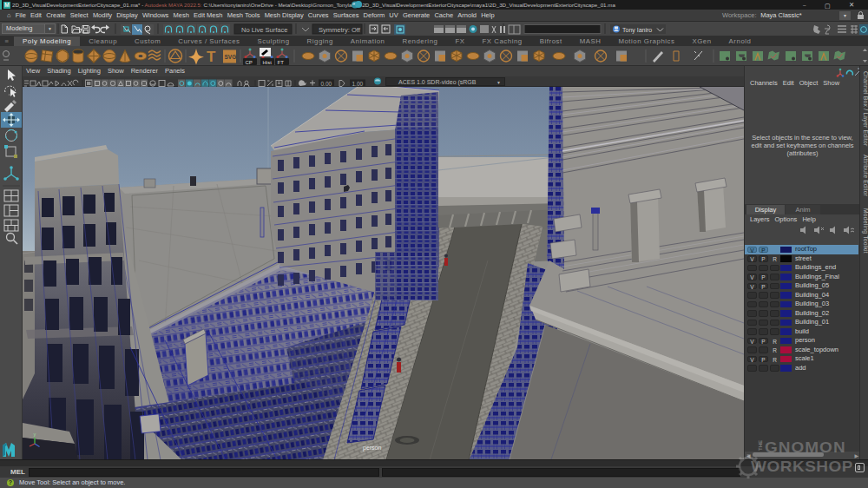 The height and width of the screenshot is (488, 868). Describe the element at coordinates (231, 57) in the screenshot. I see `svg-text: SVG` at that location.